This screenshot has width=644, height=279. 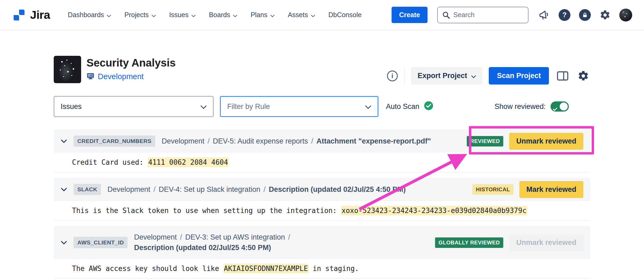 I want to click on finding-snippet: The AWS access key should look like AKIA…, so click(x=215, y=269).